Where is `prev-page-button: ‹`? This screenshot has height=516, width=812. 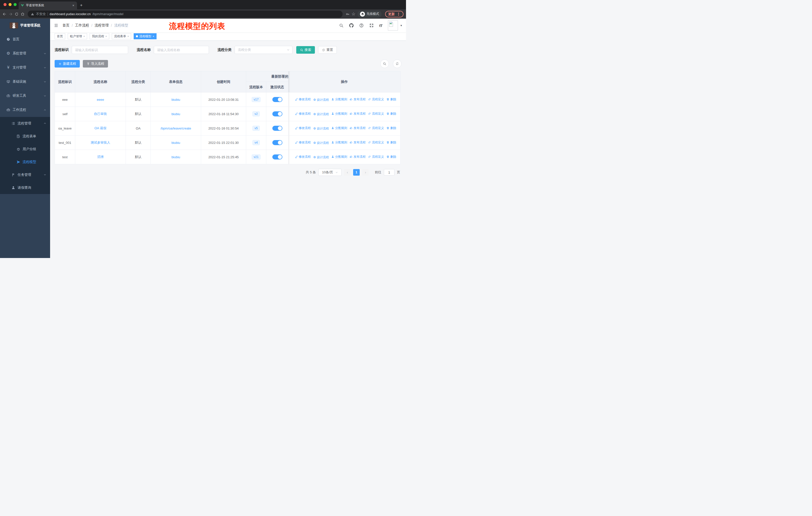
prev-page-button: ‹ is located at coordinates (347, 172).